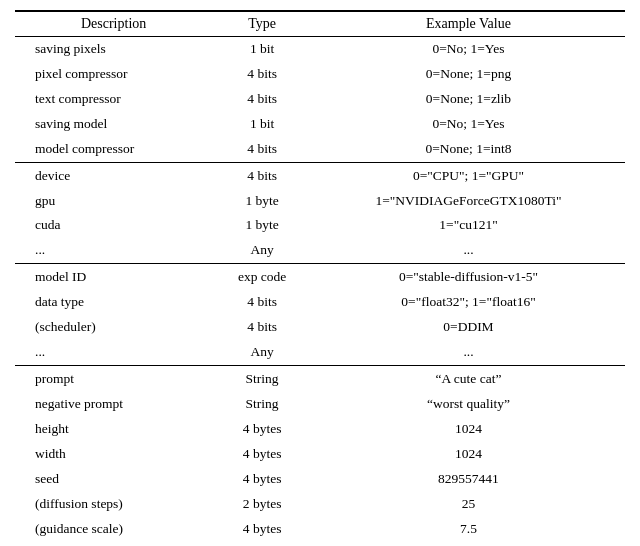  What do you see at coordinates (320, 277) in the screenshot?
I see `table-row: model IDexp code0="stable-diffusion-v1-5…` at bounding box center [320, 277].